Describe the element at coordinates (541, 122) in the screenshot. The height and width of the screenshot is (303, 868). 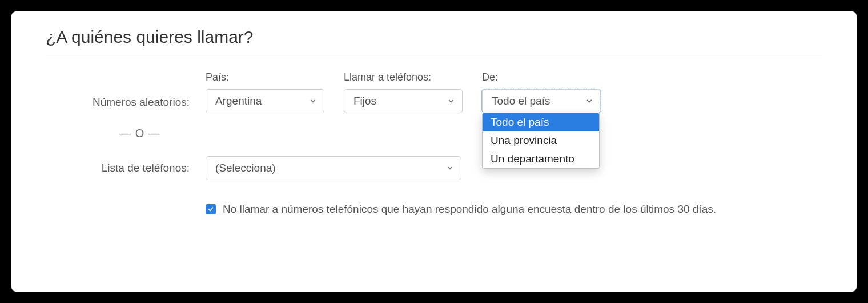
I see `scope-option: Todo el país` at that location.